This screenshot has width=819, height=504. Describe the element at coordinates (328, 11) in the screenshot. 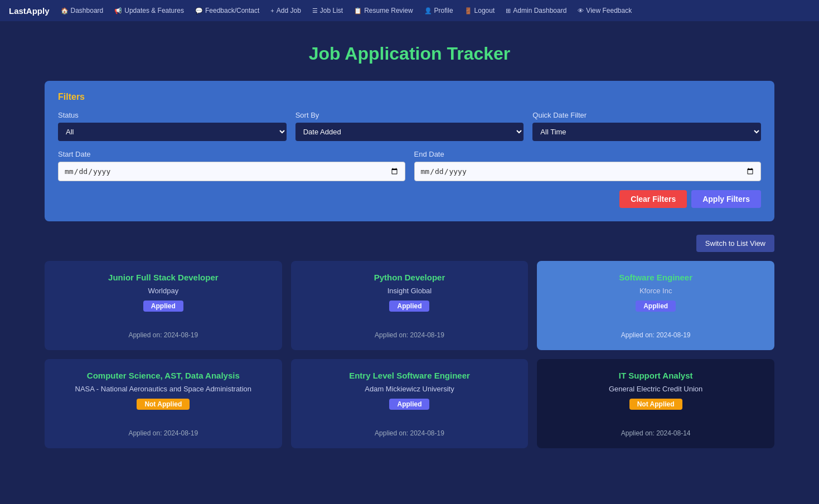

I see `nav-job-list: ☰ Job List` at that location.